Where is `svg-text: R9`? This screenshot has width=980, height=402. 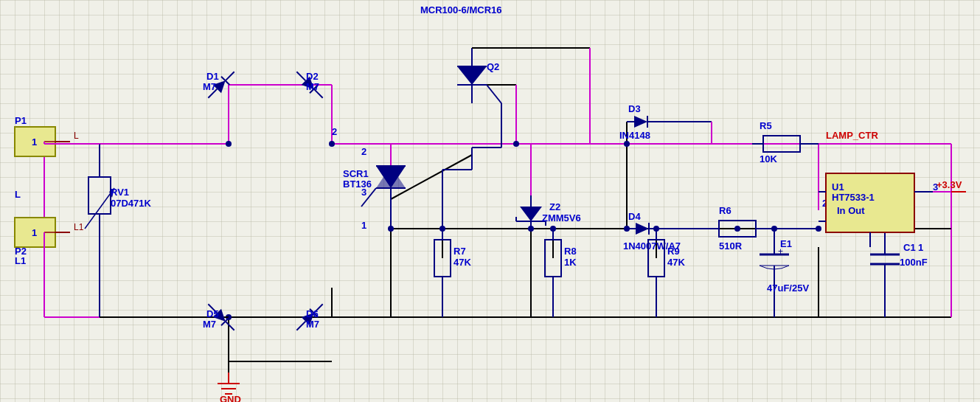
svg-text: R9 is located at coordinates (674, 251).